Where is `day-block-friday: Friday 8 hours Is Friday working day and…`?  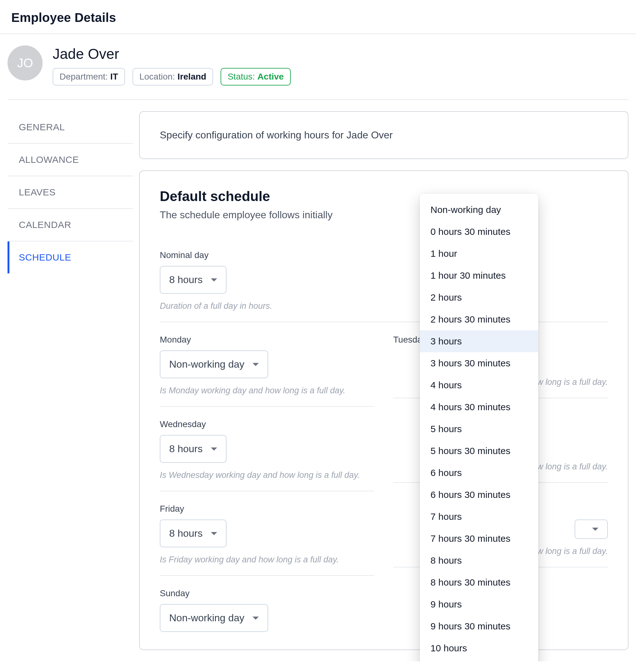
day-block-friday: Friday 8 hours Is Friday working day and… is located at coordinates (267, 533).